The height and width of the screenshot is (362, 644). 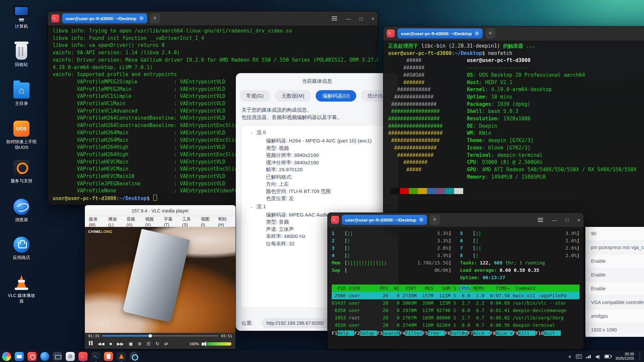 I want to click on cpu-meters: 1[||5.3%]5[||3.9%]2[|3.3%]6[|2.6%]3[|2.6…, so click(x=455, y=255).